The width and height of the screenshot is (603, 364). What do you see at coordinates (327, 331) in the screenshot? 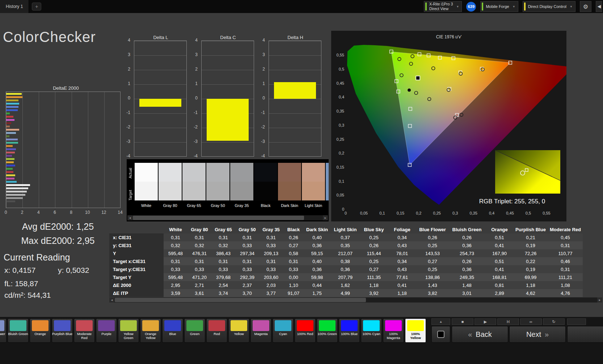
I see `pattern-button-100-green: 100% Green` at bounding box center [327, 331].